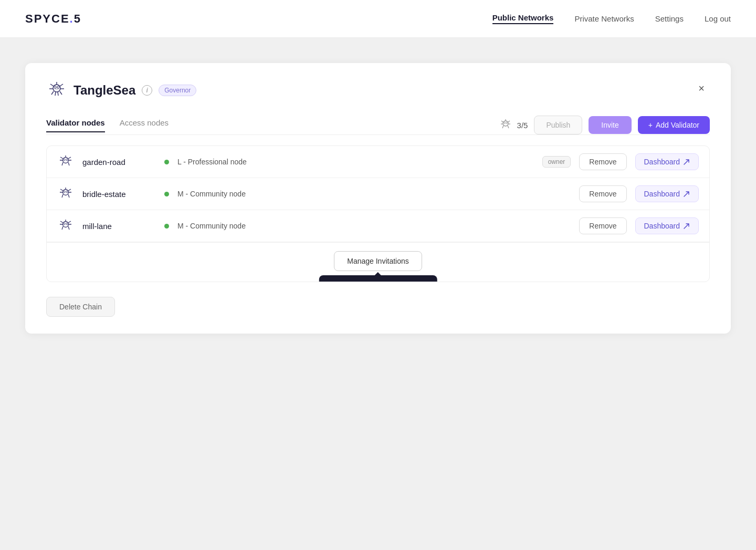 The width and height of the screenshot is (756, 550). I want to click on node-name: garden-road, so click(119, 162).